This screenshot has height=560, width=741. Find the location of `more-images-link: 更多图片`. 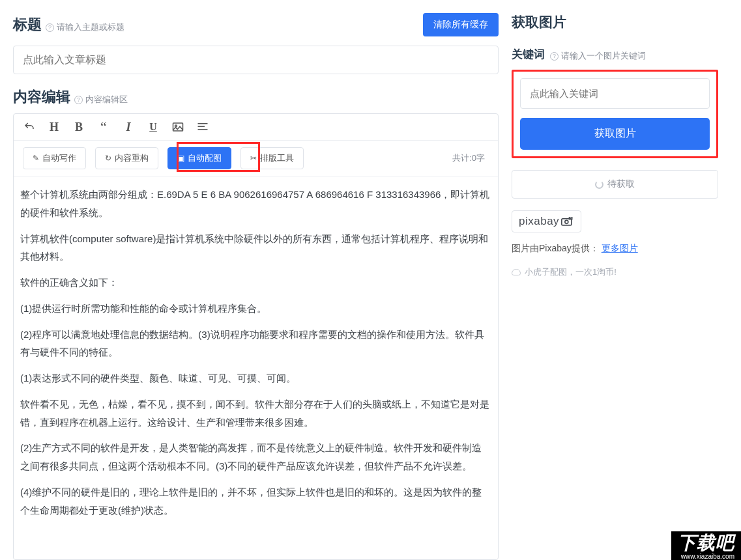

more-images-link: 更多图片 is located at coordinates (620, 248).